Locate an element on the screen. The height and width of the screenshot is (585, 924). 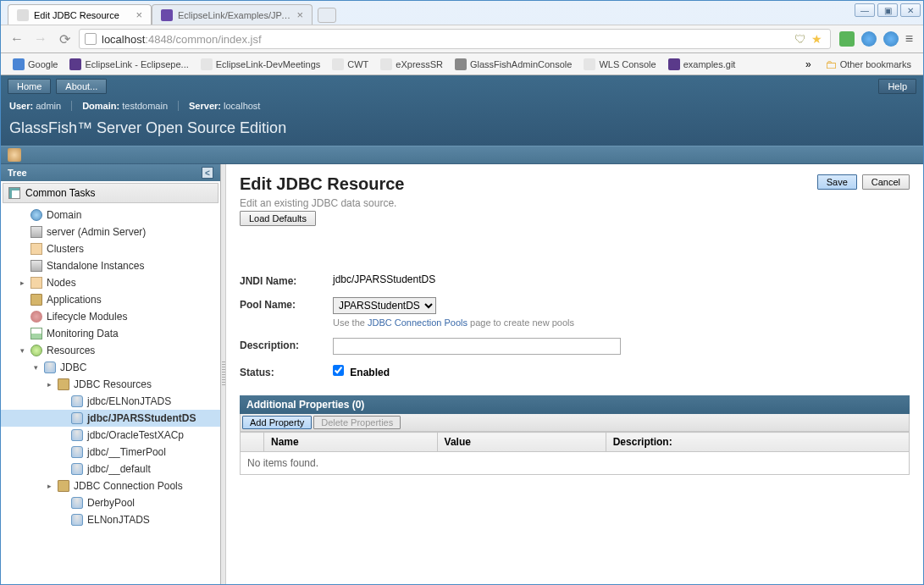
star-icon: ★ is located at coordinates (818, 39).